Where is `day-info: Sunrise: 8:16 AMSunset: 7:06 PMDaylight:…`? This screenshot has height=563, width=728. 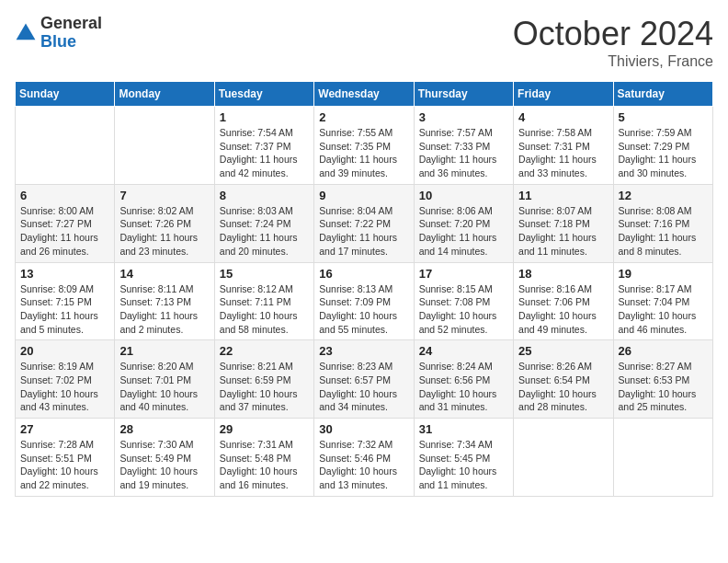
day-info: Sunrise: 8:16 AMSunset: 7:06 PMDaylight:… is located at coordinates (563, 309).